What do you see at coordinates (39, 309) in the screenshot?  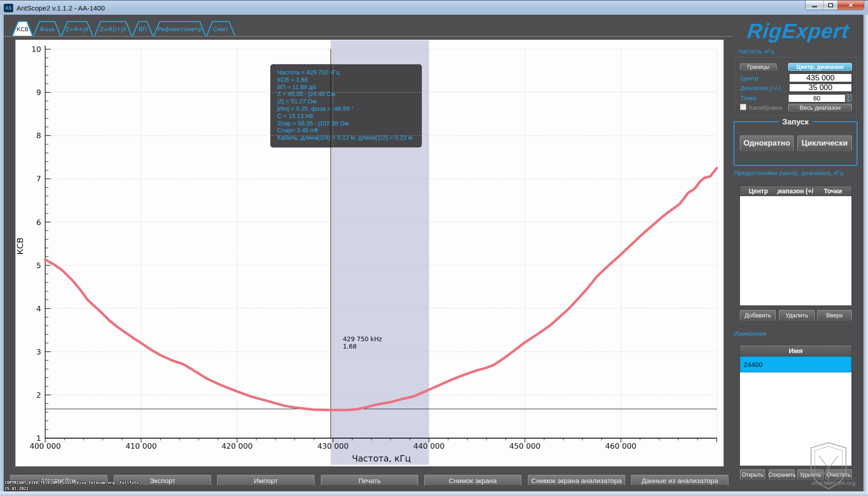 I see `y-tick-label: 4` at bounding box center [39, 309].